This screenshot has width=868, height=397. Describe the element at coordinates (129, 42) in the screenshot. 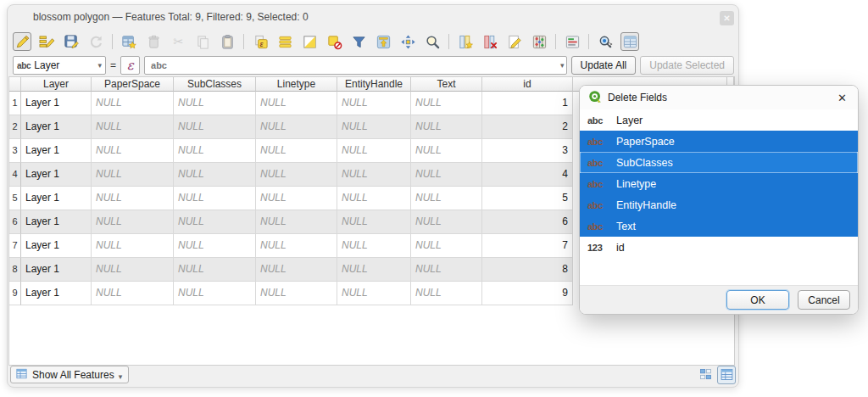

I see `add-feature-icon` at that location.